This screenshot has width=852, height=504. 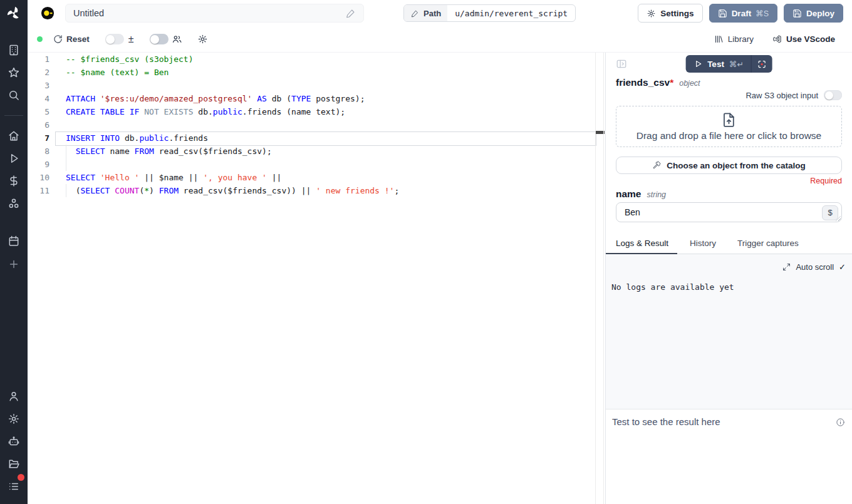 What do you see at coordinates (787, 267) in the screenshot?
I see `expand-logs-icon` at bounding box center [787, 267].